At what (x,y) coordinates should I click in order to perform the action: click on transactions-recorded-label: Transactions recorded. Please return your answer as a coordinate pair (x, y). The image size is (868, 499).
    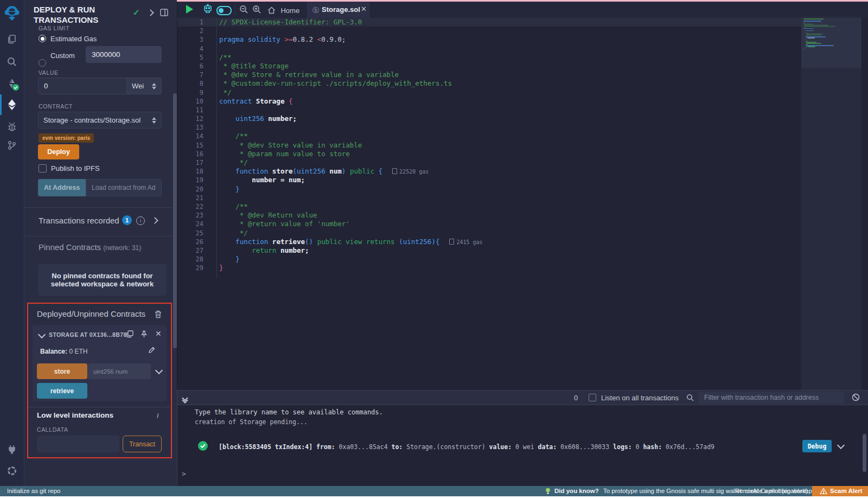
    Looking at the image, I should click on (79, 220).